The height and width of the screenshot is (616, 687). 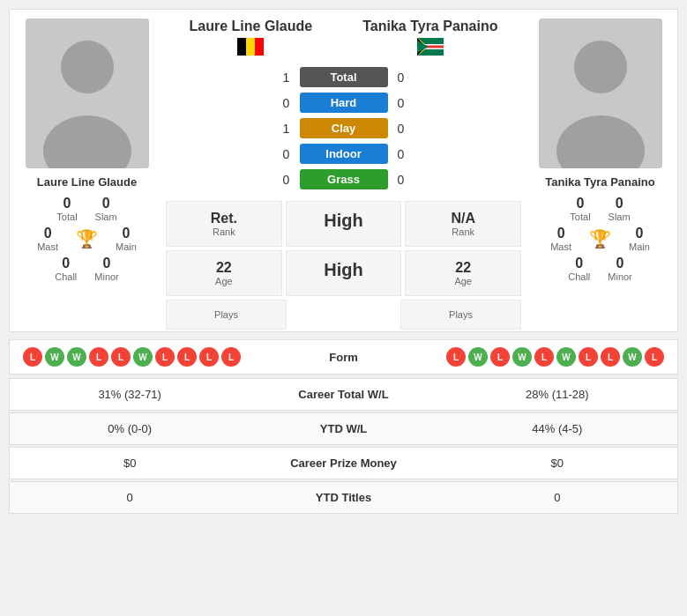 I want to click on player2-minor-label: Minor, so click(x=620, y=277).